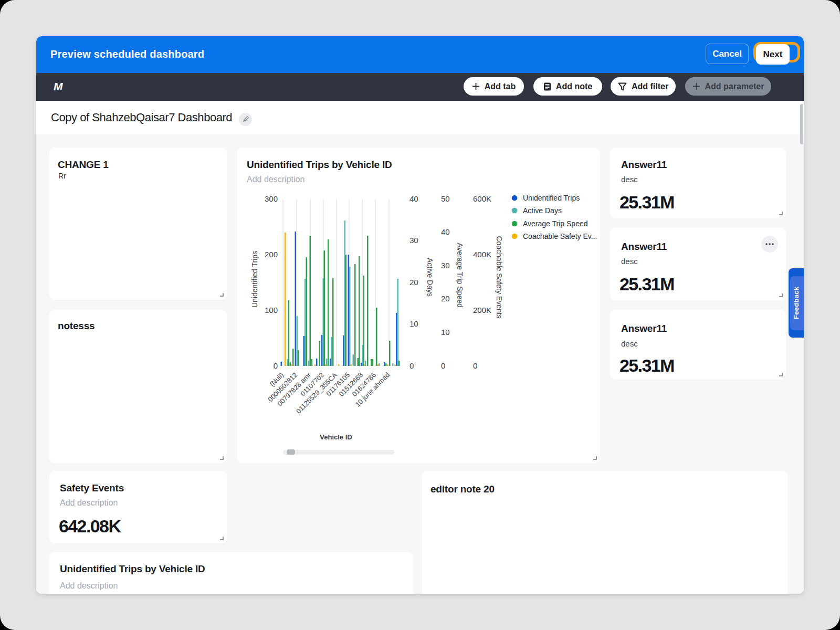  What do you see at coordinates (271, 198) in the screenshot?
I see `svg-text: 300` at bounding box center [271, 198].